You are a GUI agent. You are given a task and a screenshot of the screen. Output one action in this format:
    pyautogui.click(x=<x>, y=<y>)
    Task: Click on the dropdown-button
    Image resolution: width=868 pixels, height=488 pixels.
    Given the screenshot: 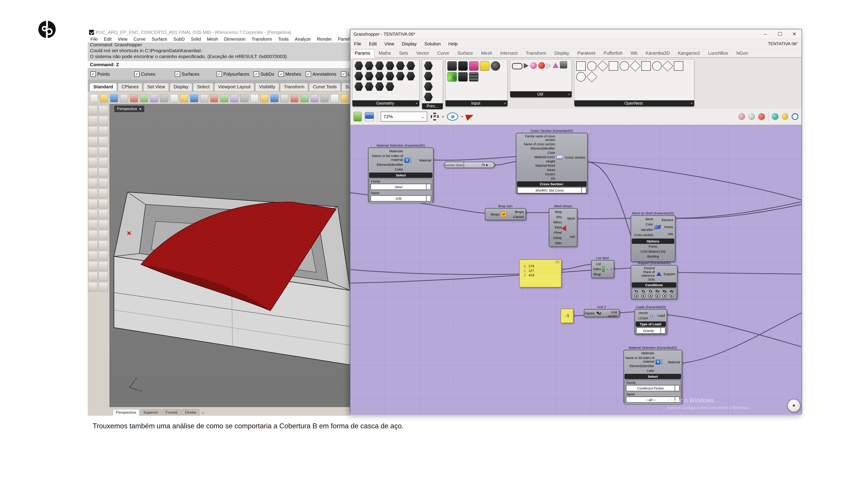 What is the action you would take?
    pyautogui.click(x=429, y=187)
    